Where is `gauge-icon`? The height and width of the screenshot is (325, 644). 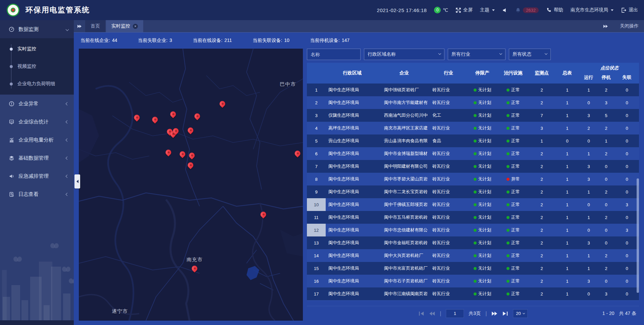
gauge-icon is located at coordinates (11, 30).